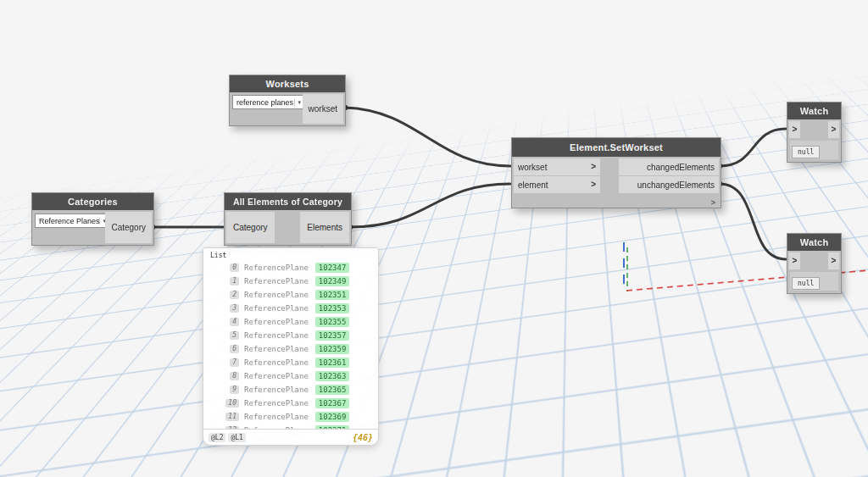  Describe the element at coordinates (232, 427) in the screenshot. I see `list-item-index: 12` at that location.